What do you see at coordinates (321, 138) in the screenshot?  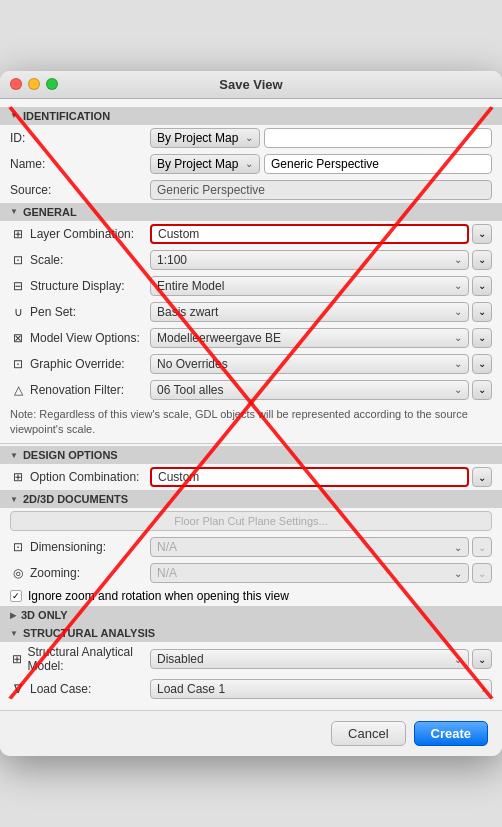 I see `id-input-group: By Project Map ⌄` at bounding box center [321, 138].